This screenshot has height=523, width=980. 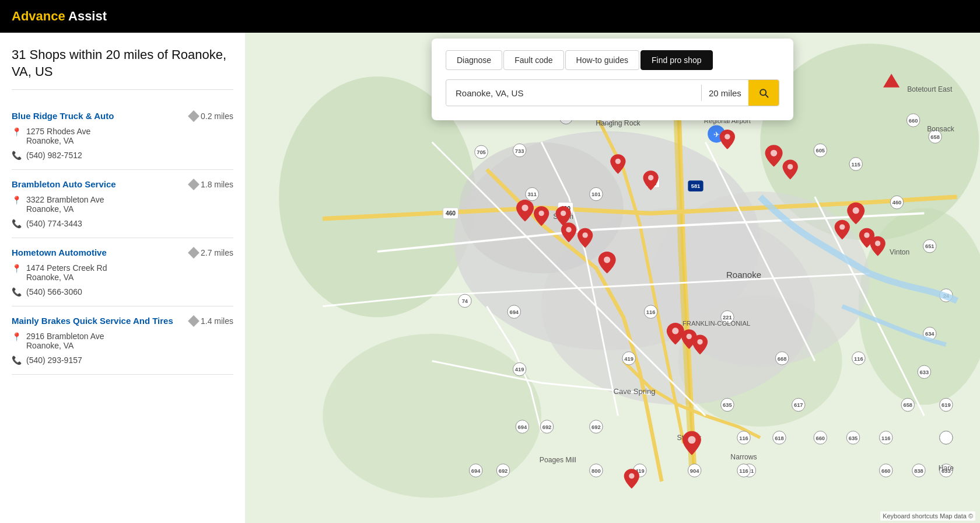 What do you see at coordinates (123, 238) in the screenshot?
I see `shops-list: Blue Ridge Truck & Auto 0.2 miles 📍 1275…` at bounding box center [123, 238].